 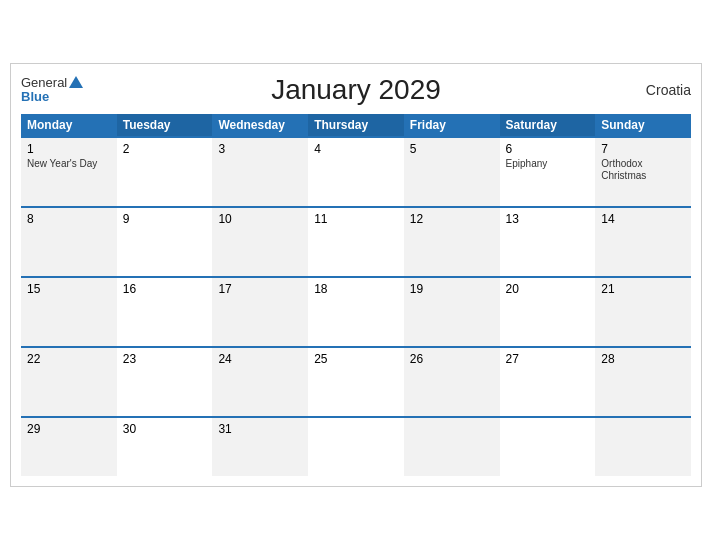 I want to click on day-number: 19, so click(x=452, y=289).